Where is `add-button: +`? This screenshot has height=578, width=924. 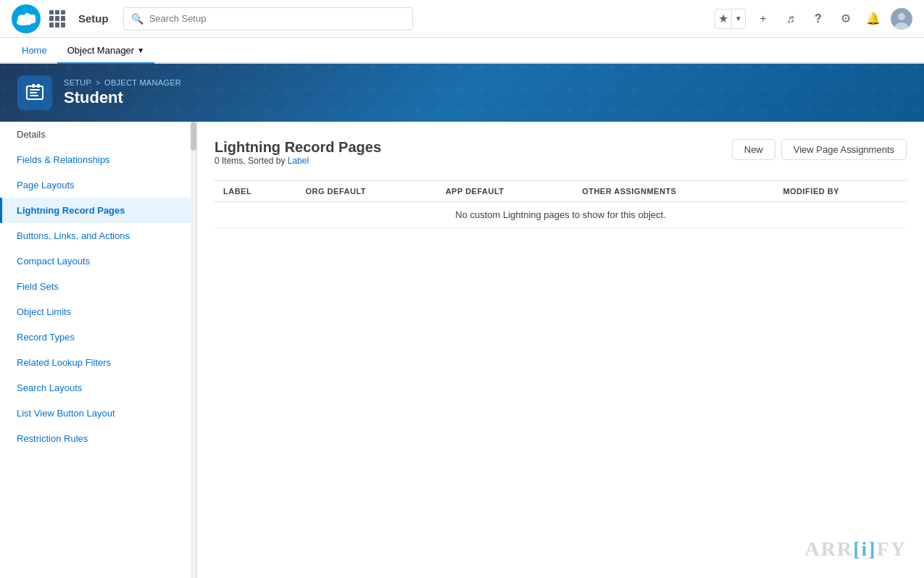 add-button: + is located at coordinates (763, 19).